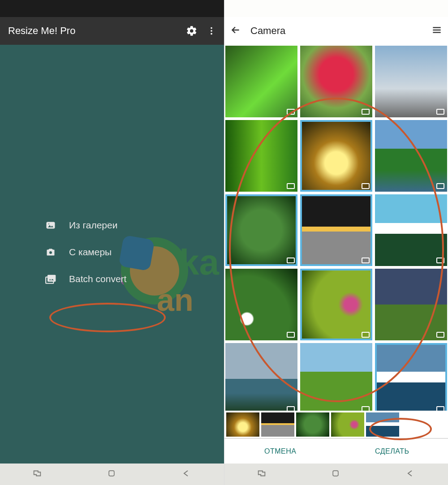  I want to click on app-bar: Resize Me! Pro, so click(112, 31).